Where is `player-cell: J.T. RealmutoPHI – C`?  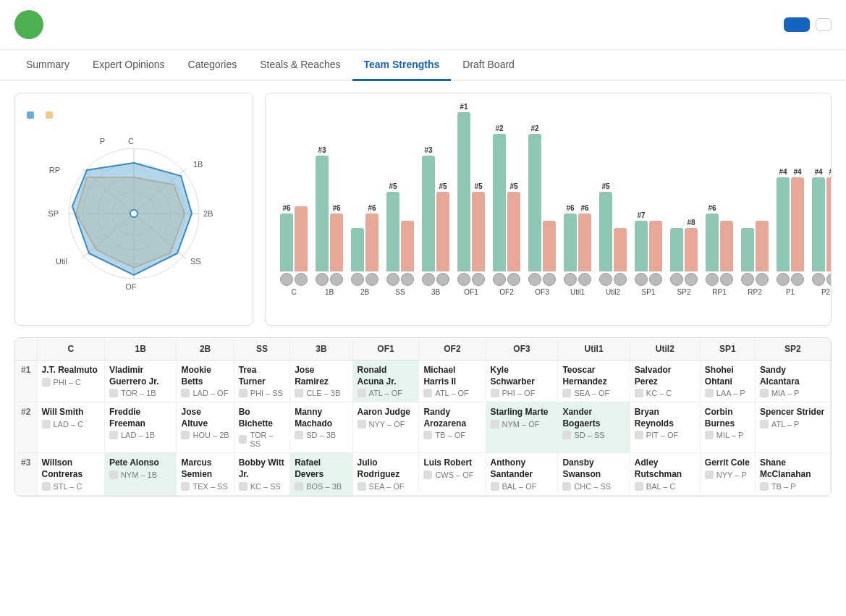
player-cell: J.T. RealmutoPHI – C is located at coordinates (71, 381).